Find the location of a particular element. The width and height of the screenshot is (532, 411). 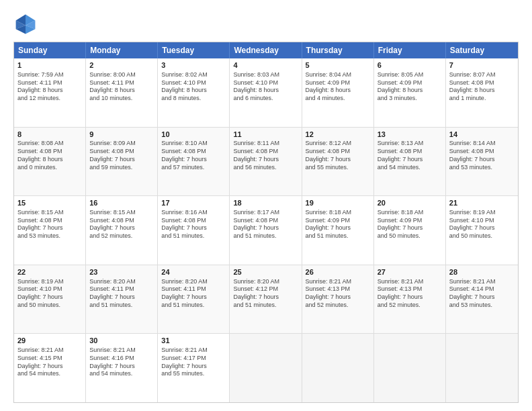

calendar-cell: 5Sunrise: 8:04 AMSunset: 4:09 PMDaylight… is located at coordinates (339, 93).